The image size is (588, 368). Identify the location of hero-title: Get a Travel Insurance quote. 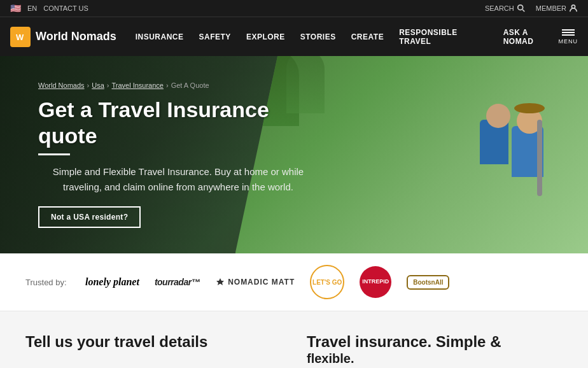
(178, 123).